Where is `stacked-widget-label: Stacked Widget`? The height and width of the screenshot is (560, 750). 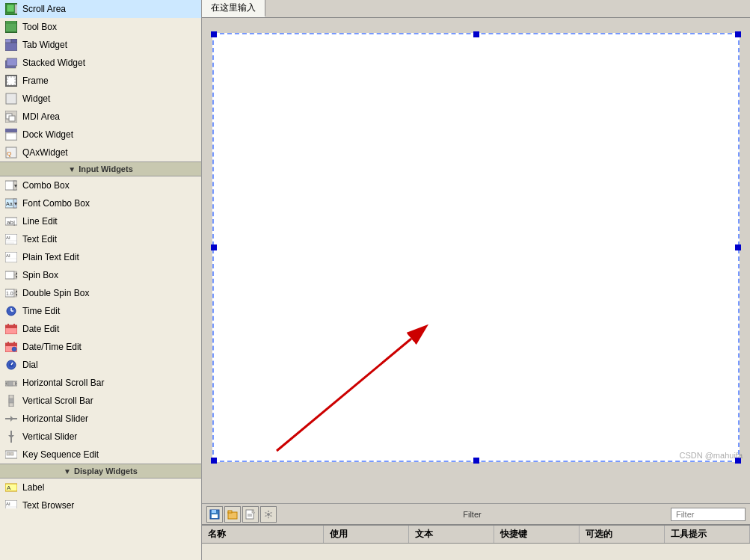 stacked-widget-label: Stacked Widget is located at coordinates (54, 63).